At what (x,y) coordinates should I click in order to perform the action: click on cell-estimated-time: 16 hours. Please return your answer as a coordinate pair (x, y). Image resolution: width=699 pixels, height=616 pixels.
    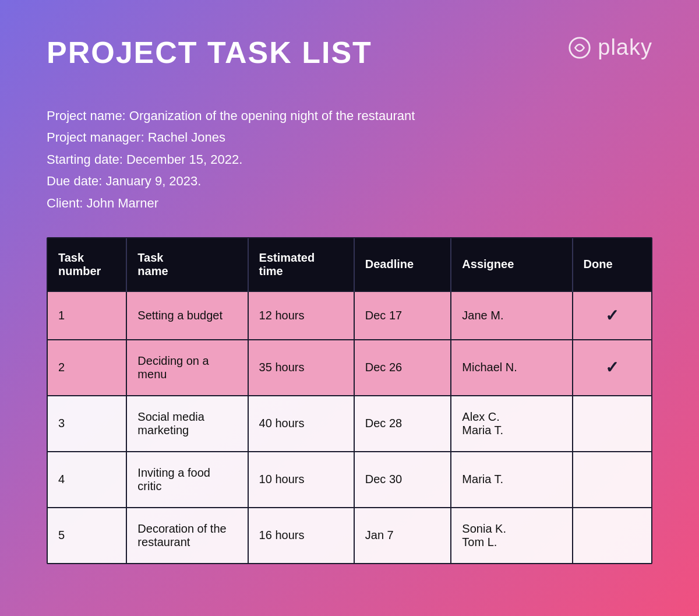
    Looking at the image, I should click on (301, 535).